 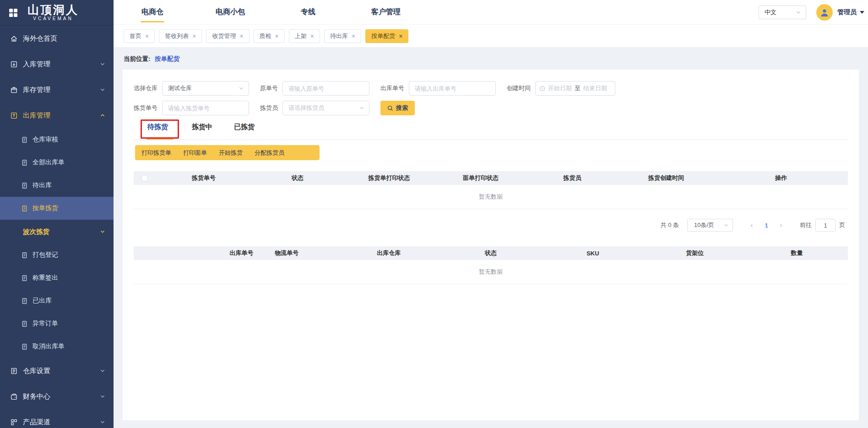 I want to click on pick-no-label: 拣货单号, so click(x=146, y=108).